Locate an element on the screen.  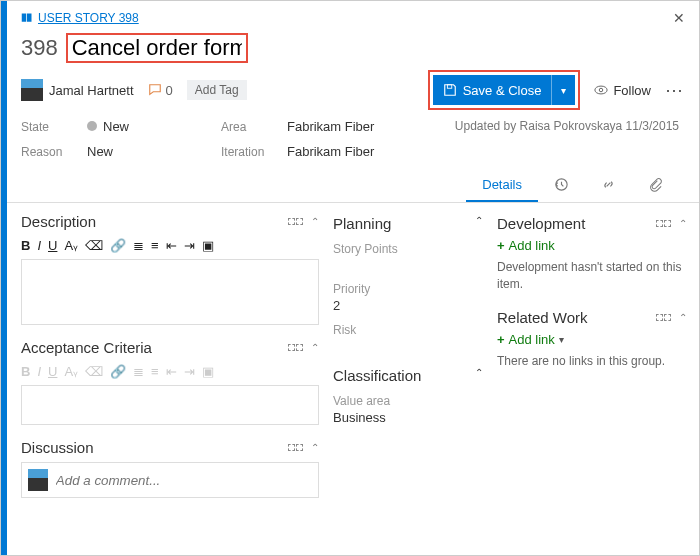
value-area-label: Value area is located at coordinates (408, 401).